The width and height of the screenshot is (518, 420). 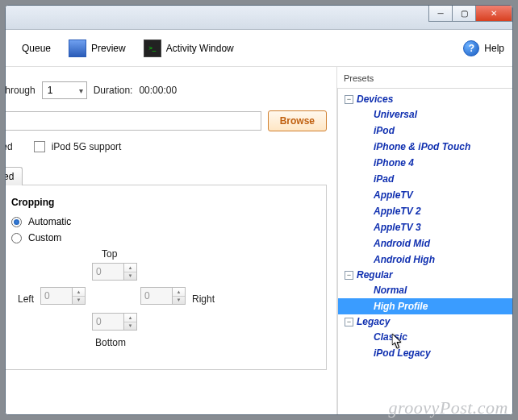 What do you see at coordinates (163, 296) in the screenshot?
I see `crop-right-spinner: ▲▼` at bounding box center [163, 296].